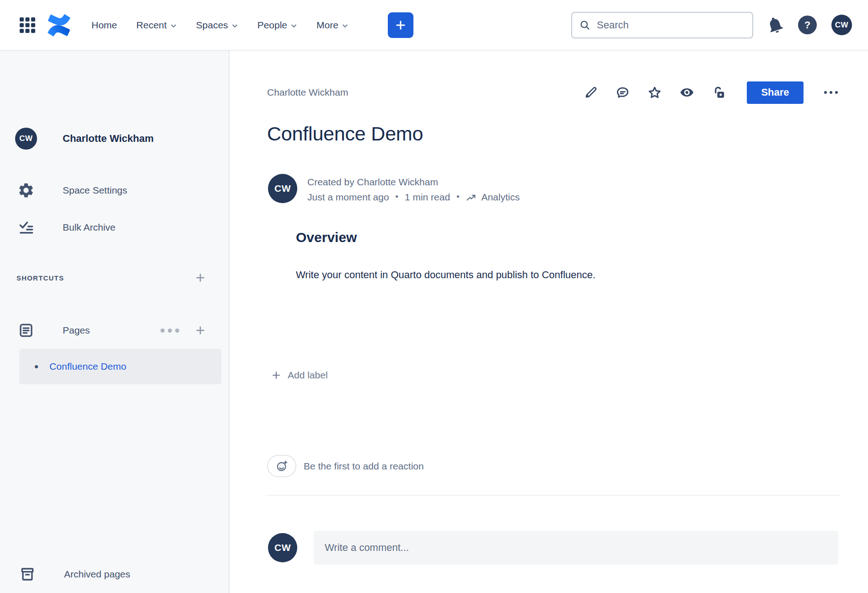 This screenshot has height=593, width=868. I want to click on nav-item-label: More, so click(327, 25).